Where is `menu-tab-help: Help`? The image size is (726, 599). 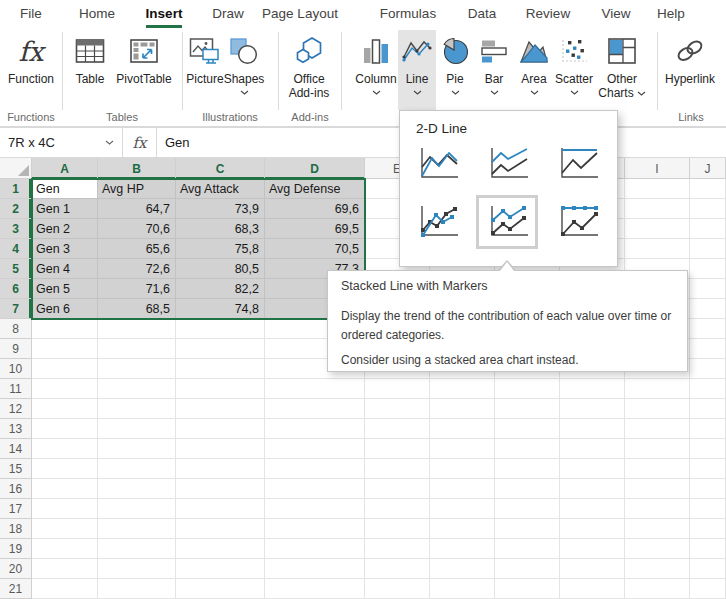
menu-tab-help: Help is located at coordinates (671, 13).